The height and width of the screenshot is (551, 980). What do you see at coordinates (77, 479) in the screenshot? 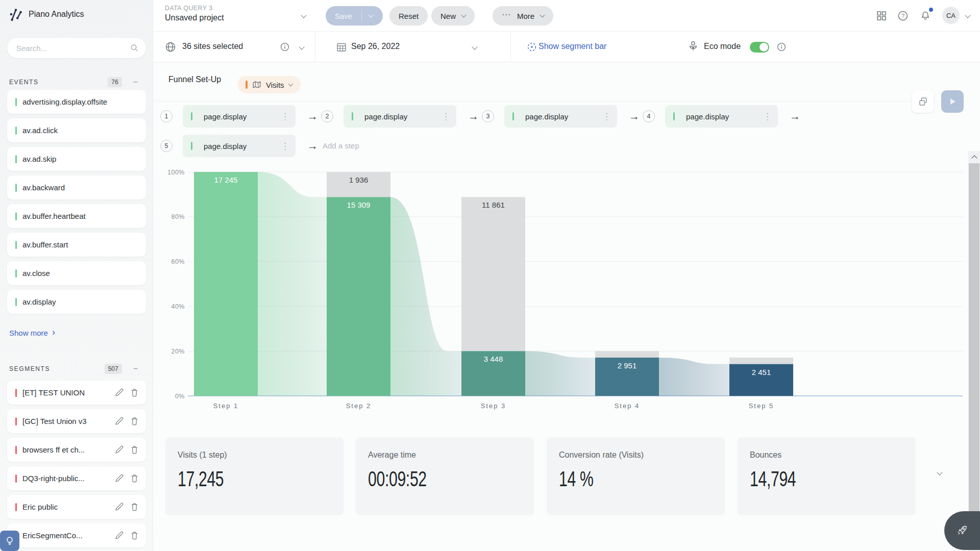
I see `segment-list-item: DQ3-right-public...` at bounding box center [77, 479].